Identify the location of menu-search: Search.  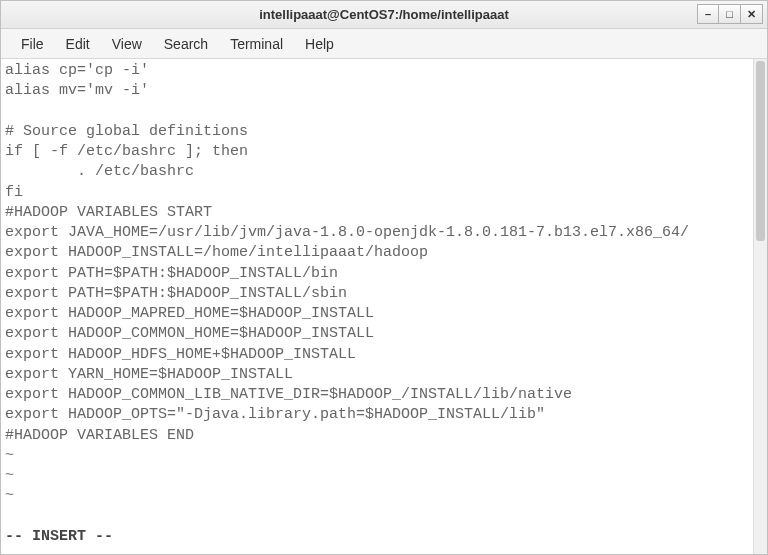
(186, 44).